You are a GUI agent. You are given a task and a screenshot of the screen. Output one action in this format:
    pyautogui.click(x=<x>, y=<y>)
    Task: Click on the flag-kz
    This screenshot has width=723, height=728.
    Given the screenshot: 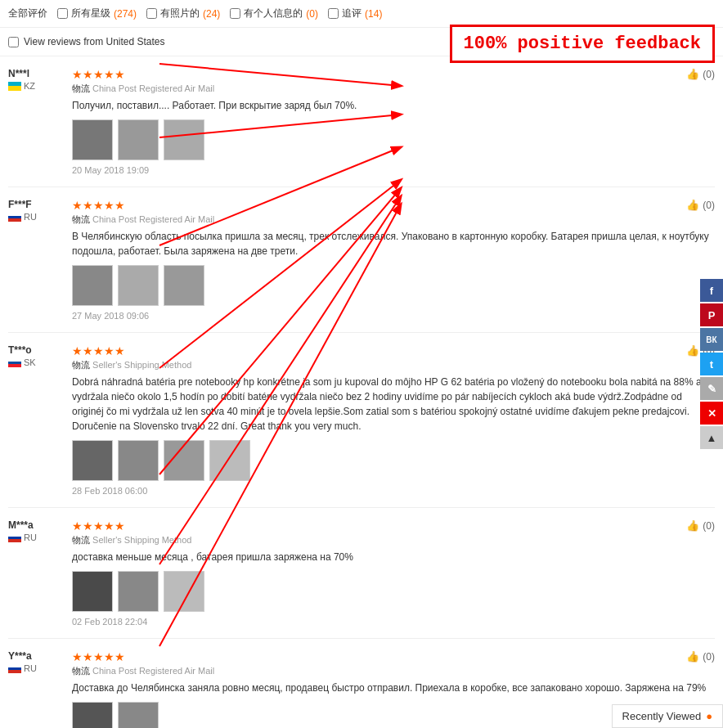 What is the action you would take?
    pyautogui.click(x=15, y=87)
    